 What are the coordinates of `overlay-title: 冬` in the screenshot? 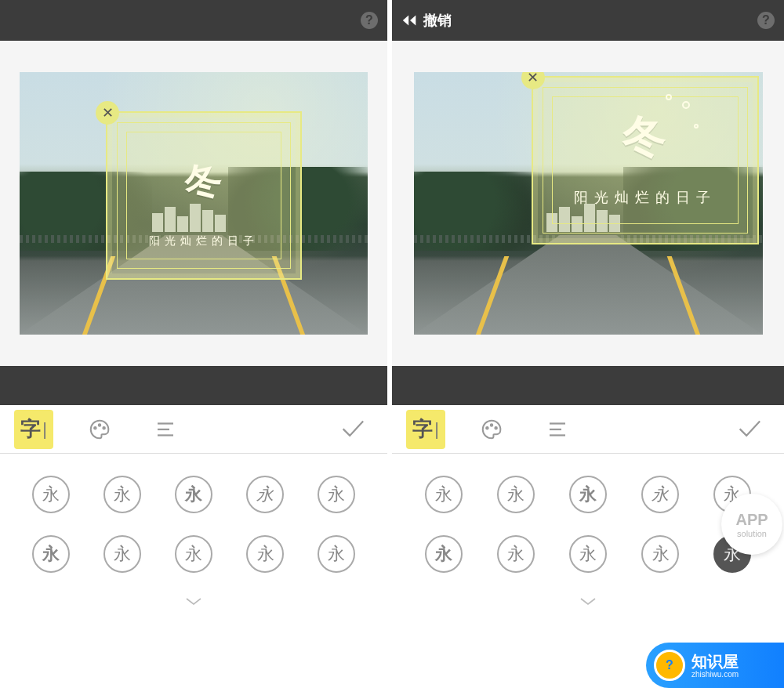 It's located at (645, 137).